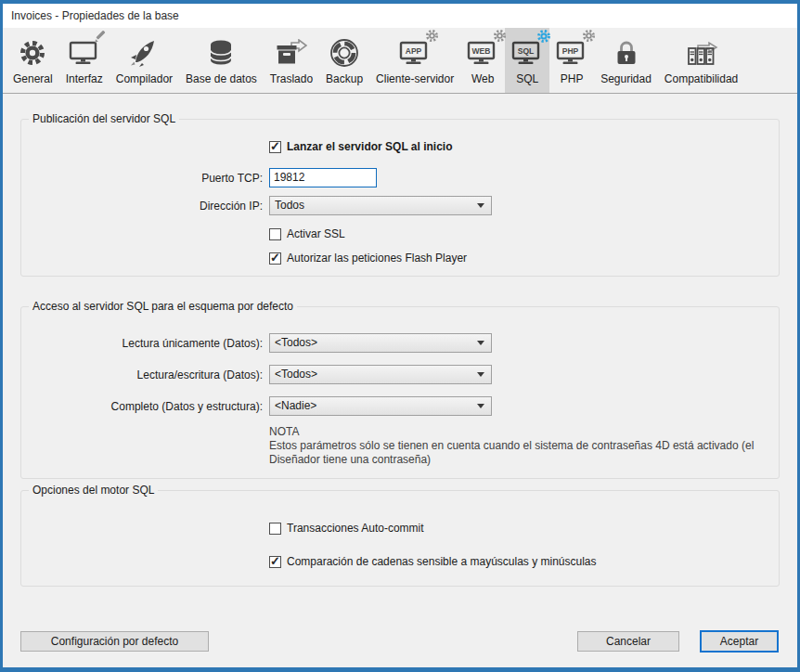 Image resolution: width=800 pixels, height=672 pixels. Describe the element at coordinates (415, 60) in the screenshot. I see `tab-cliente-servidor: APP Cliente-servidor` at that location.